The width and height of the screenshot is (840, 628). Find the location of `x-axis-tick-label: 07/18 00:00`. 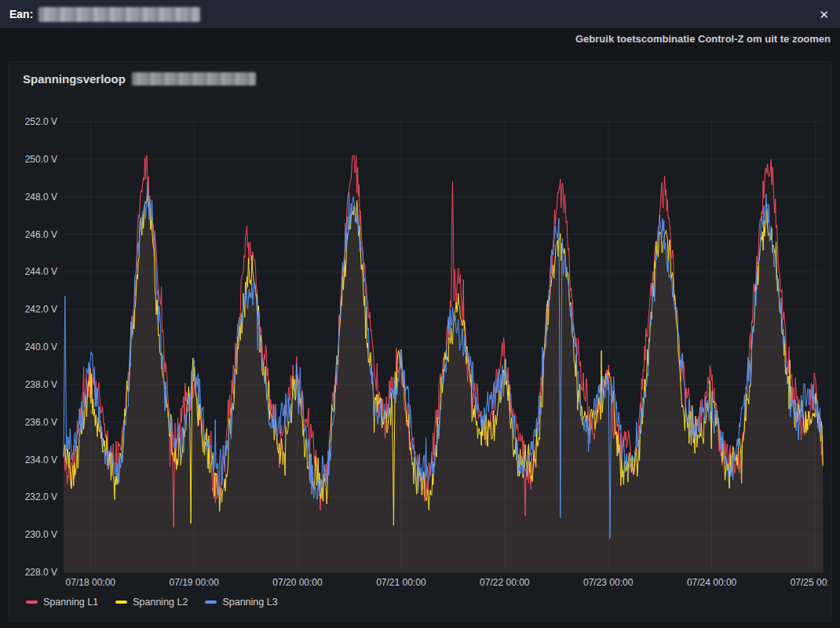

x-axis-tick-label: 07/18 00:00 is located at coordinates (91, 582).